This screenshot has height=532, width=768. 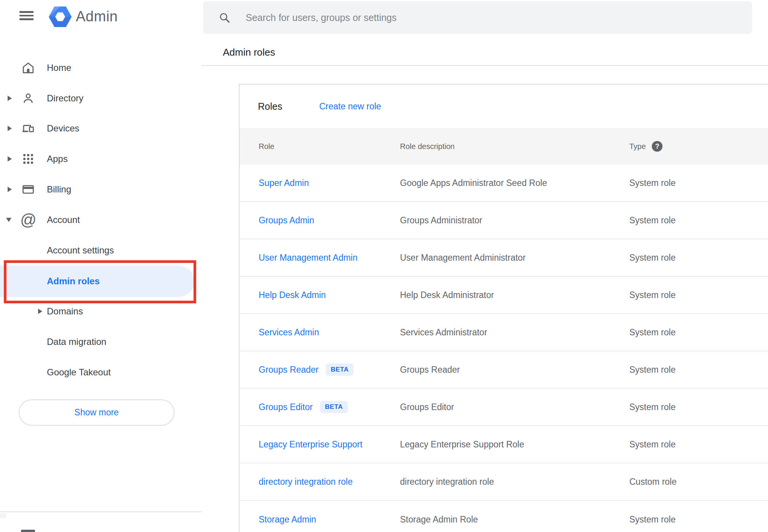 What do you see at coordinates (60, 17) in the screenshot?
I see `admin-logo-icon` at bounding box center [60, 17].